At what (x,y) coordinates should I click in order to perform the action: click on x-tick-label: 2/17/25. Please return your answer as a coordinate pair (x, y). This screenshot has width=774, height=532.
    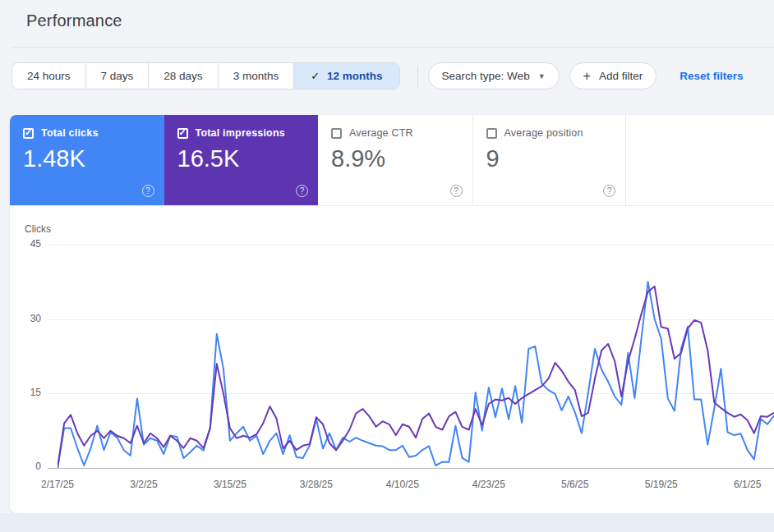
    Looking at the image, I should click on (58, 484).